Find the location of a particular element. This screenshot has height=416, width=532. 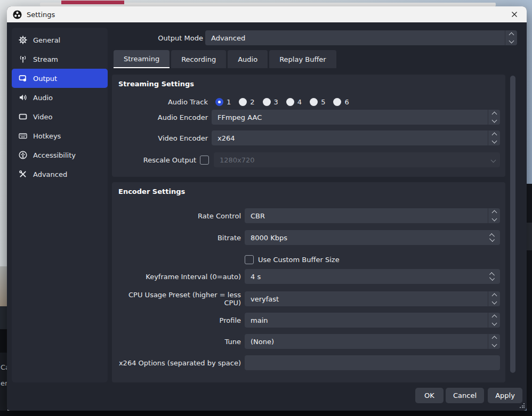

tune-row: Tune (None) is located at coordinates (309, 341).